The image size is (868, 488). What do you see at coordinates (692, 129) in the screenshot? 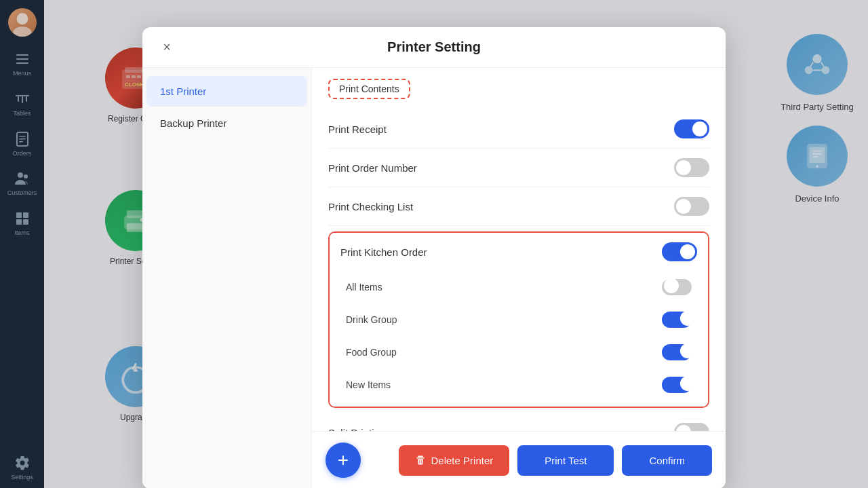
I see `print-receipt-toggle` at bounding box center [692, 129].